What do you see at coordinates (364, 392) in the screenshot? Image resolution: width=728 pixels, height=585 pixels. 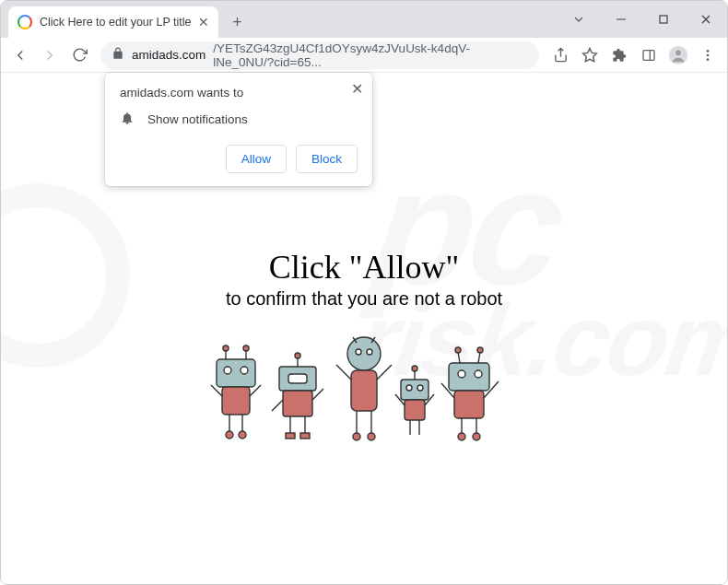 I see `robots-illustration` at bounding box center [364, 392].